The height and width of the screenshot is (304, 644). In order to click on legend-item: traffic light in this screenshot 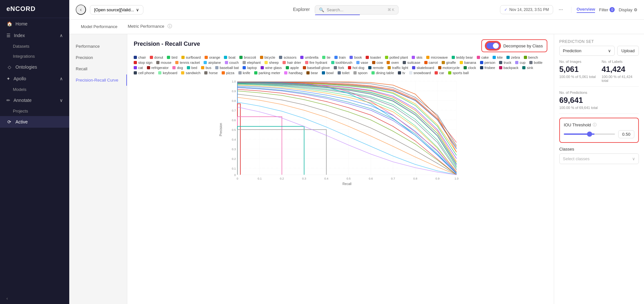, I will do `click(398, 68)`.